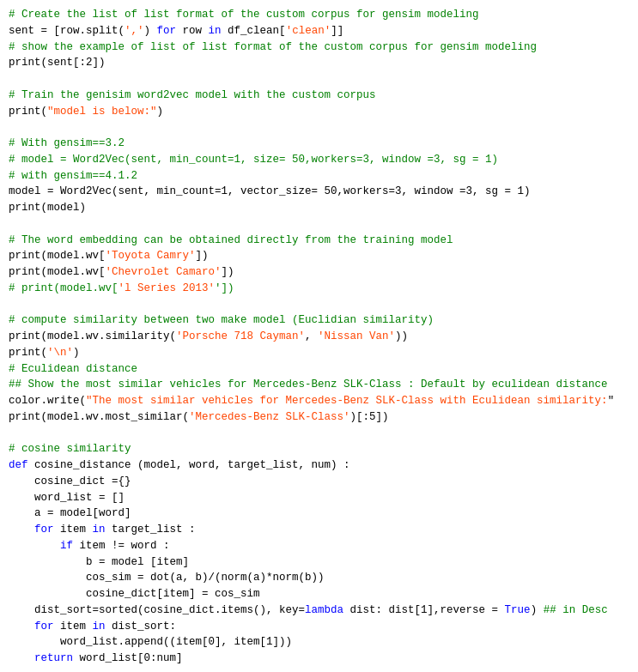 The width and height of the screenshot is (638, 672). I want to click on code-line: cosine_dict ={}, so click(319, 482).